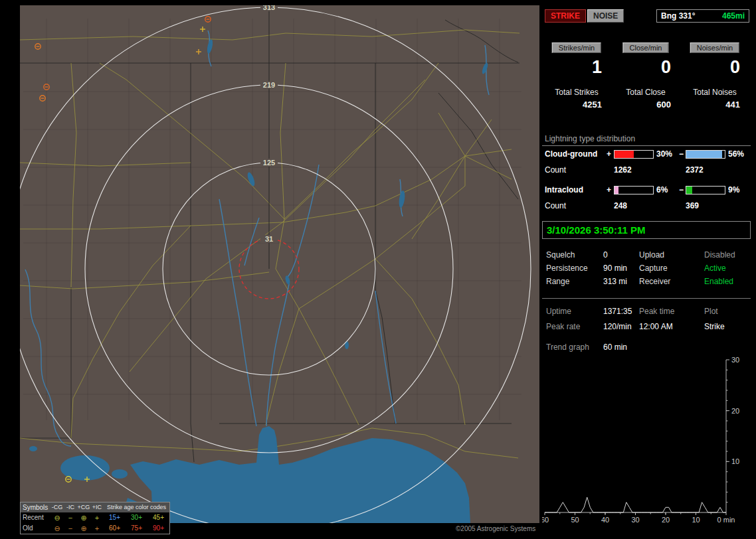  What do you see at coordinates (703, 16) in the screenshot?
I see `bearing-panel: Bng 331° 465mi` at bounding box center [703, 16].